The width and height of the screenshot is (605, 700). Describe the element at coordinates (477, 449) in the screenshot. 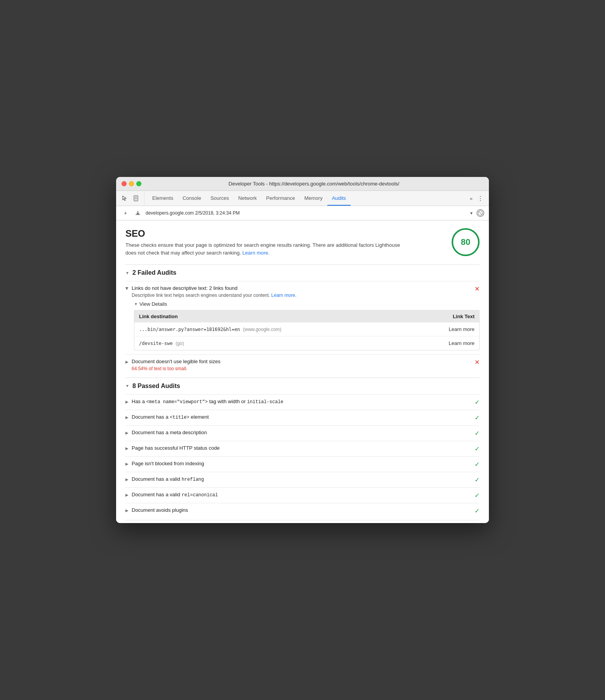

I see `audit-http-pass-icon: ✓` at that location.